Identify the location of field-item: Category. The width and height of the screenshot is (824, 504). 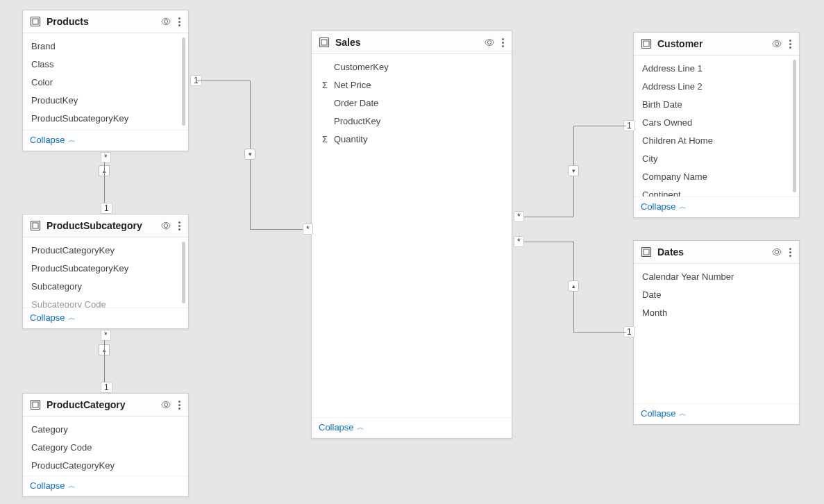
(106, 430).